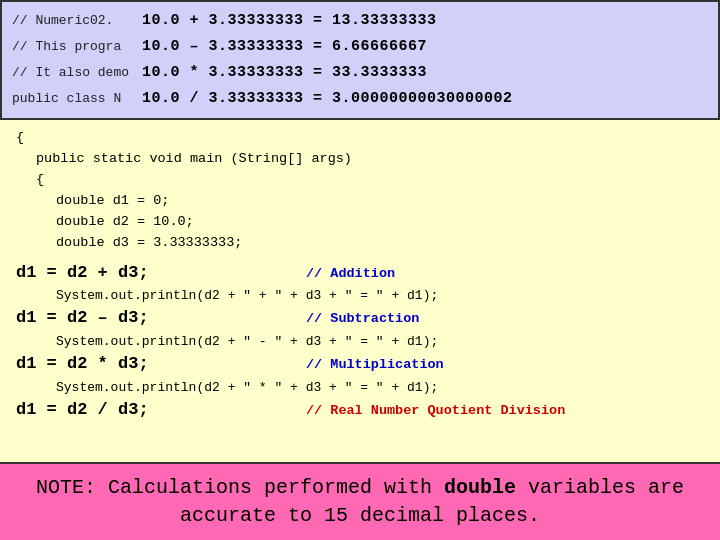 Image resolution: width=720 pixels, height=540 pixels. Describe the element at coordinates (360, 180) in the screenshot. I see `inner-brace: {` at that location.